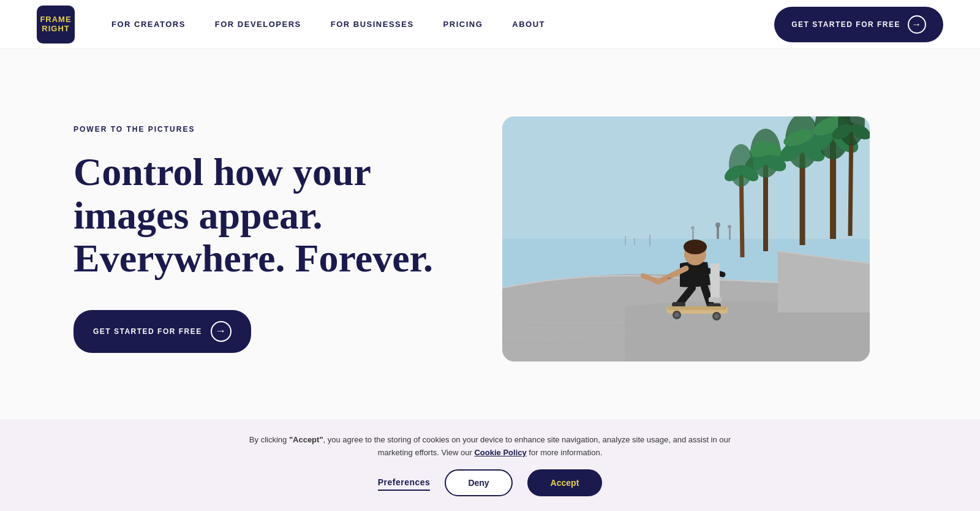  Describe the element at coordinates (258, 25) in the screenshot. I see `nav-item-for-developers: FOR DEVELOPERS` at that location.